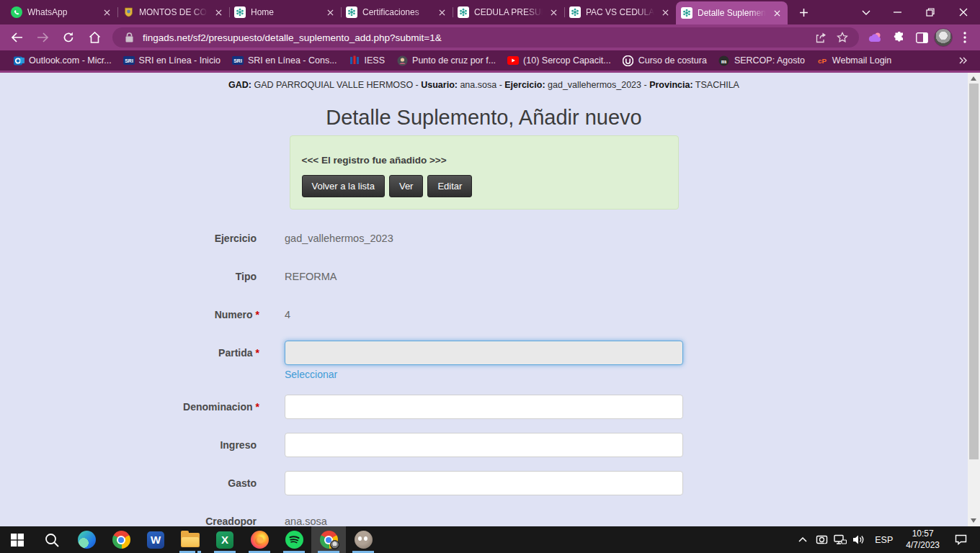  I want to click on forward-button, so click(43, 37).